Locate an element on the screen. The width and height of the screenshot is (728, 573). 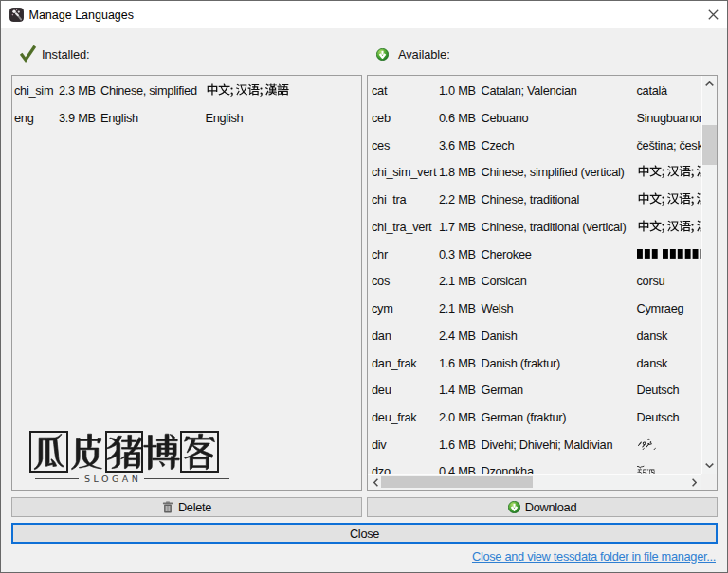
watermark-slogan: SLOGAN is located at coordinates (130, 479).